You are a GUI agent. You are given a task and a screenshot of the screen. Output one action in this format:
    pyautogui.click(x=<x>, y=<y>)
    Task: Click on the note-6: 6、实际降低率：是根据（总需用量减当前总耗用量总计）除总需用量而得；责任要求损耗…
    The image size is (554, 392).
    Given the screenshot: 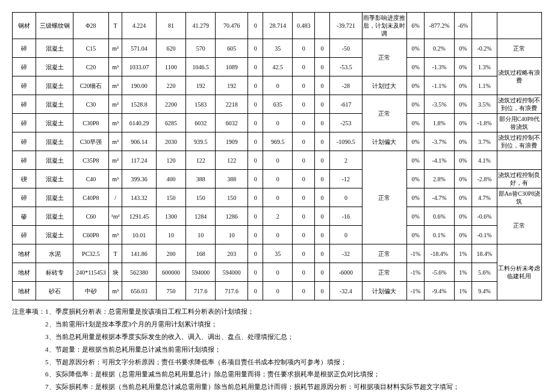 What is the action you would take?
    pyautogui.click(x=277, y=375)
    